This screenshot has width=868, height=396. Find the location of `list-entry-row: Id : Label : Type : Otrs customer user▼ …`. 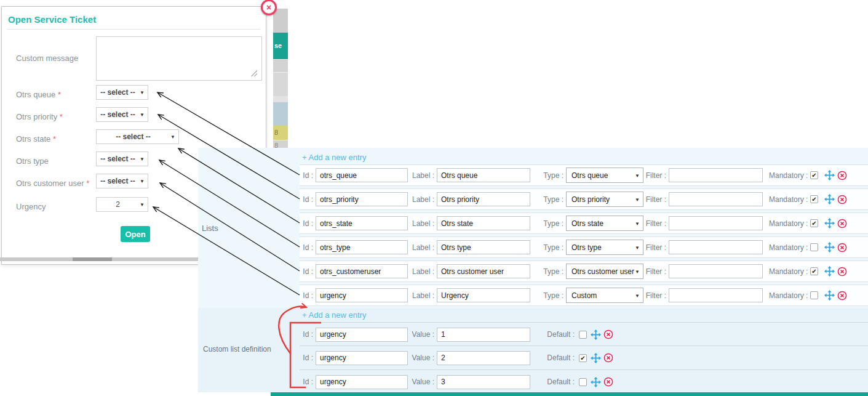

list-entry-row: Id : Label : Type : Otrs customer user▼ … is located at coordinates (584, 271).